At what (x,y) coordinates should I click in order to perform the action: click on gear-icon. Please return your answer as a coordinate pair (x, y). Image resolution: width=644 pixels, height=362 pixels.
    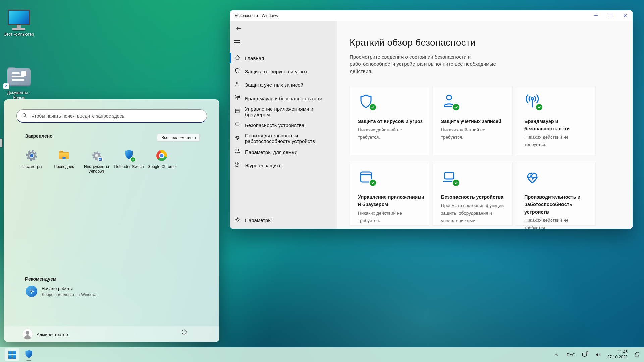
    Looking at the image, I should click on (237, 220).